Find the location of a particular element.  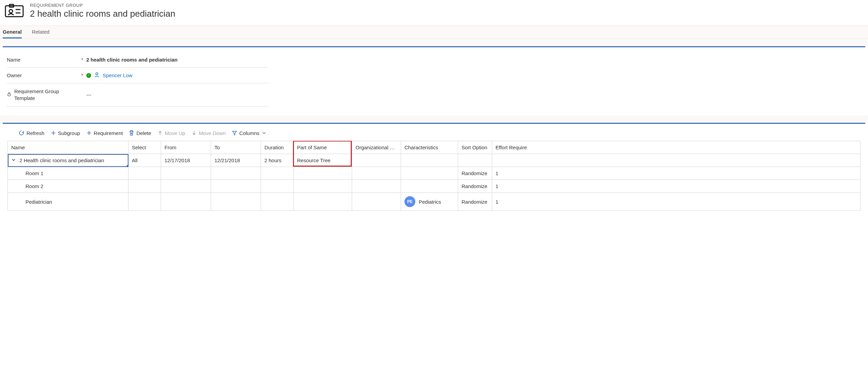

cell-select: All is located at coordinates (145, 161).